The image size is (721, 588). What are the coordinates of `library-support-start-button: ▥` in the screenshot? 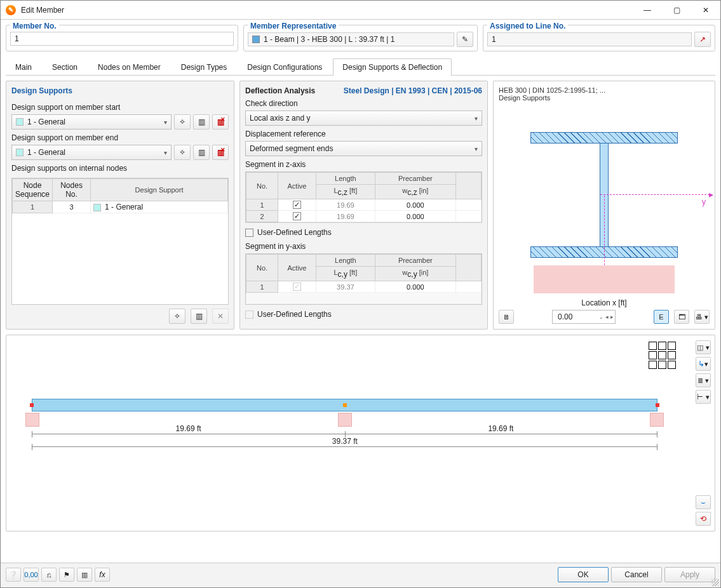 It's located at (201, 122).